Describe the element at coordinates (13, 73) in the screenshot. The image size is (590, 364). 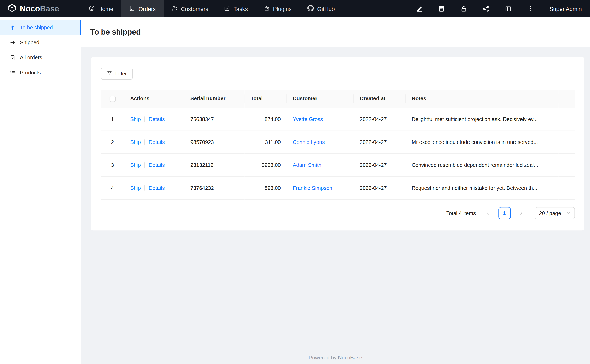
I see `list-icon` at that location.